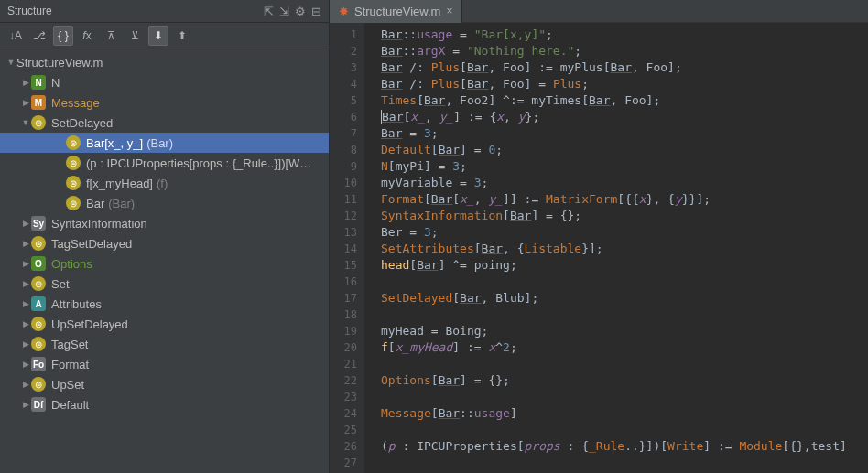 The height and width of the screenshot is (473, 868). What do you see at coordinates (343, 232) in the screenshot?
I see `line-number: 13` at bounding box center [343, 232].